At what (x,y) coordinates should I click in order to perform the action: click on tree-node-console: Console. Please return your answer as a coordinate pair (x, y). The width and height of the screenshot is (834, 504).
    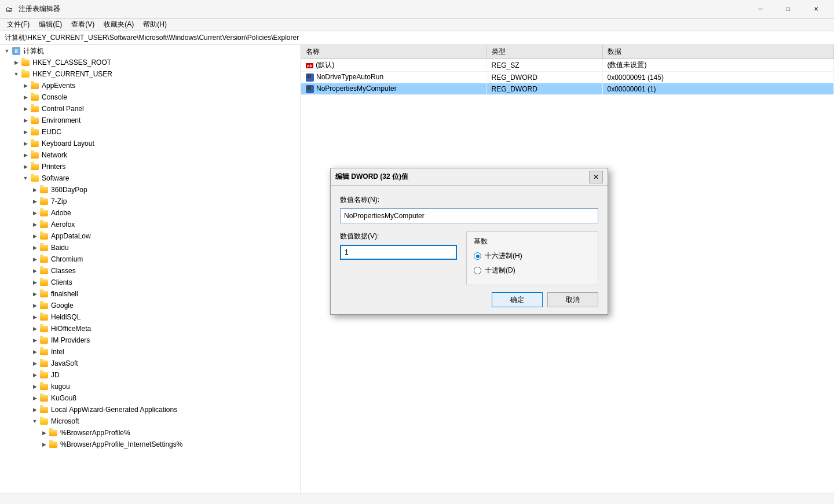
    Looking at the image, I should click on (151, 97).